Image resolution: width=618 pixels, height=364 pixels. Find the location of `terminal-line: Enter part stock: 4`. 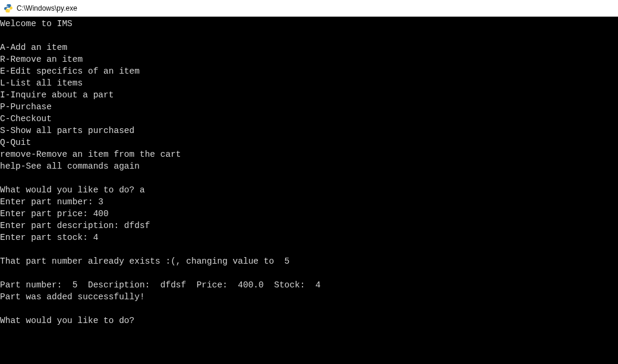

terminal-line: Enter part stock: 4 is located at coordinates (309, 238).